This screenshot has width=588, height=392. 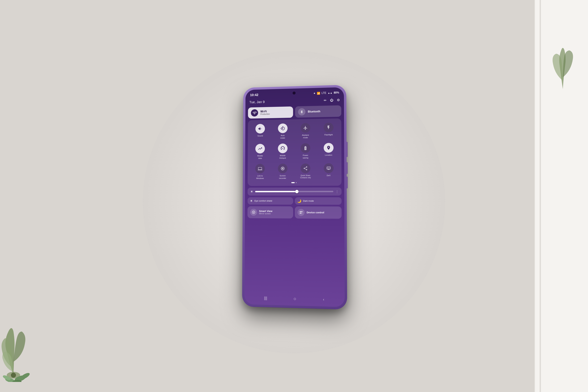 What do you see at coordinates (315, 212) in the screenshot?
I see `device-control-label: Device control` at bounding box center [315, 212].